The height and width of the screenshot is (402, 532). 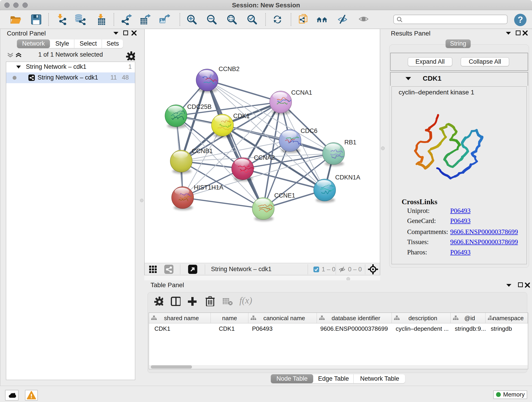 I want to click on svg-text: HIST1H1A, so click(x=209, y=188).